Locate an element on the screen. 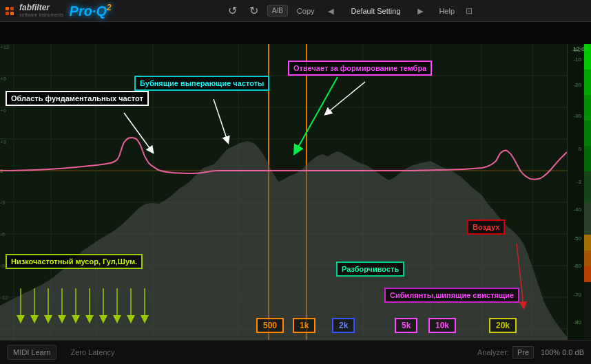 This screenshot has height=364, width=591. gain-display: 100% 0.0 dB is located at coordinates (562, 352).